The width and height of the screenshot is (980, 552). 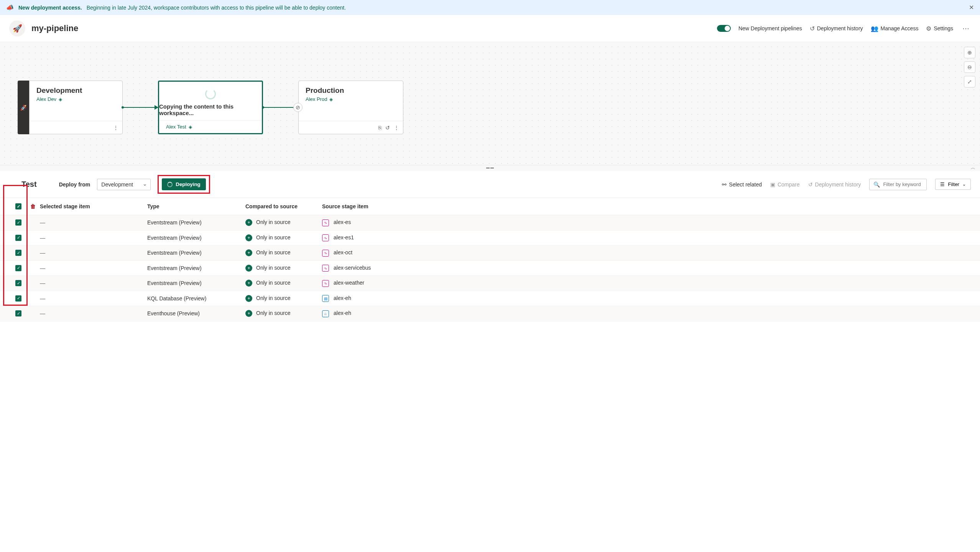 I want to click on col-type-header: Type, so click(x=196, y=206).